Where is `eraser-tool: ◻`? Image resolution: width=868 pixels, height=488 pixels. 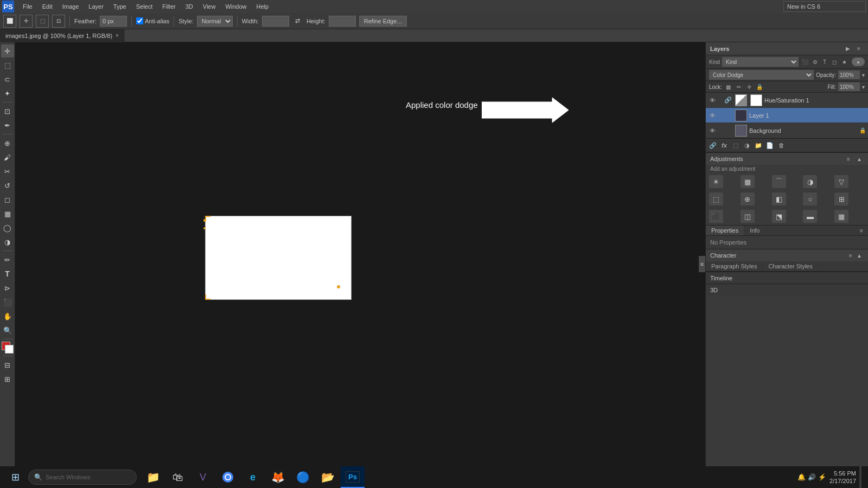
eraser-tool: ◻ is located at coordinates (8, 200).